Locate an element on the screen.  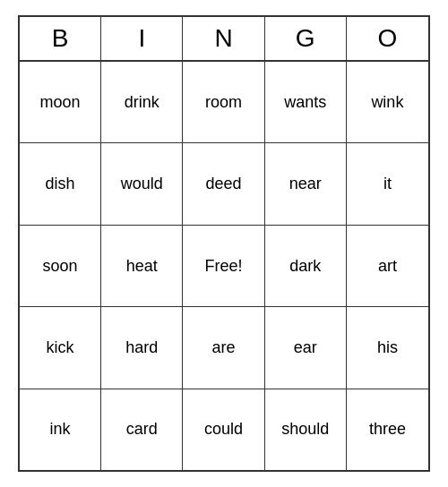
cell-r0-c4: wink is located at coordinates (387, 102).